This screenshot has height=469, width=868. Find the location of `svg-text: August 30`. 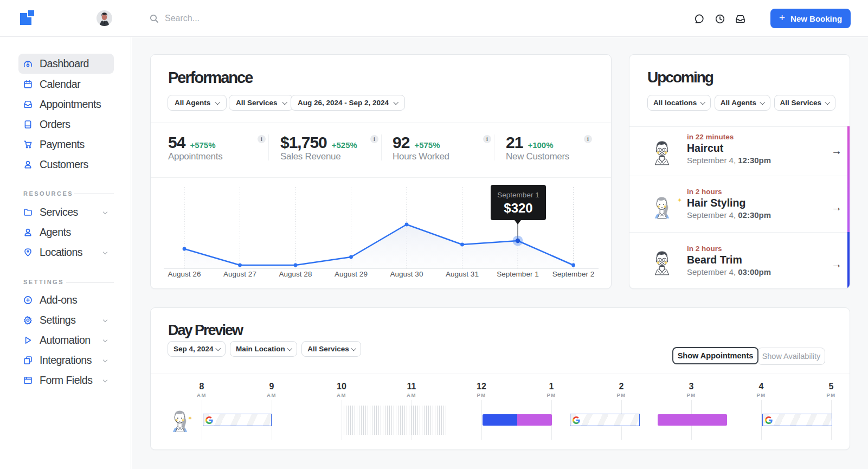

svg-text: August 30 is located at coordinates (407, 274).